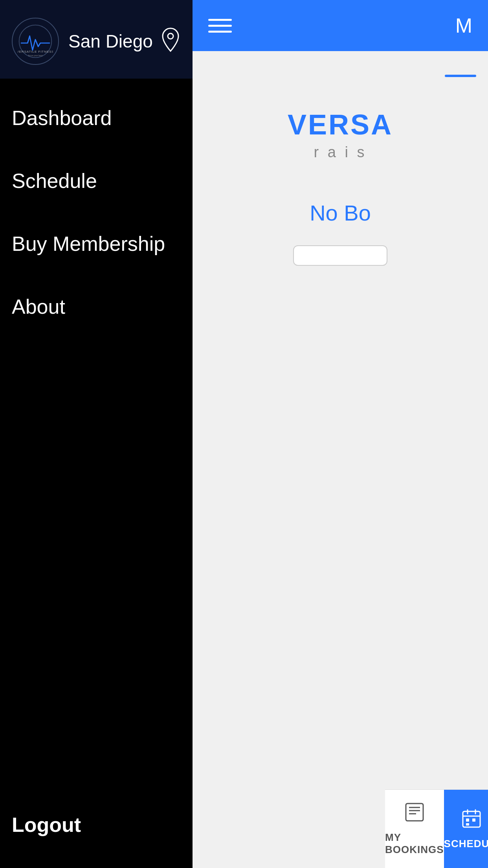 The height and width of the screenshot is (868, 488). Describe the element at coordinates (171, 41) in the screenshot. I see `location-pin-icon` at that location.